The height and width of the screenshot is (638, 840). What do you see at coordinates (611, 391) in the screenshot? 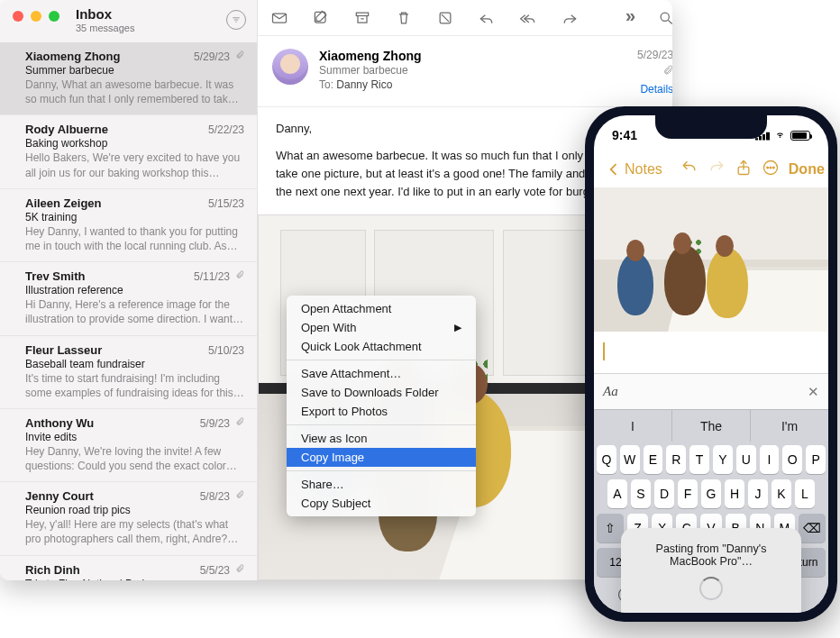
I see `format-button: Aa` at bounding box center [611, 391].